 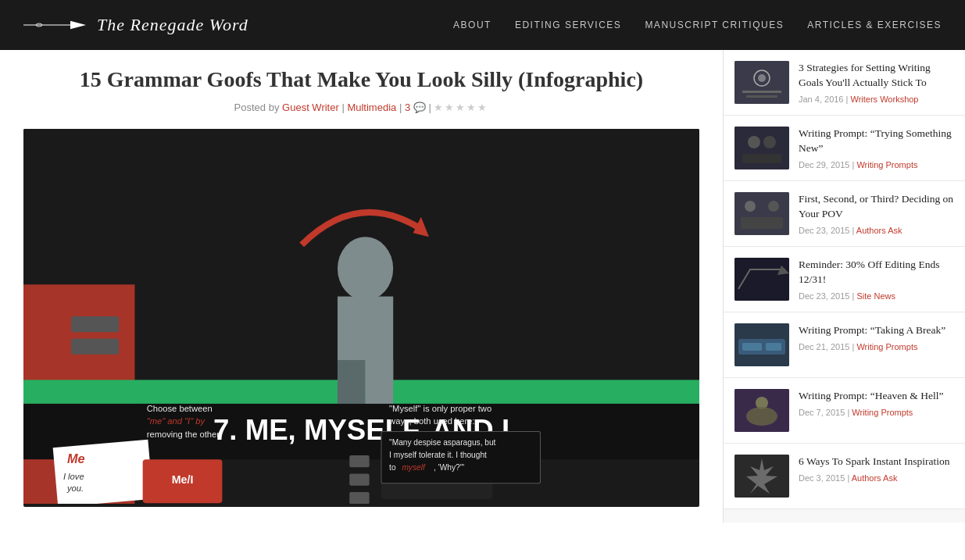 I want to click on sidebar-item-date-spark: Dec 3, 2015, so click(x=822, y=478).